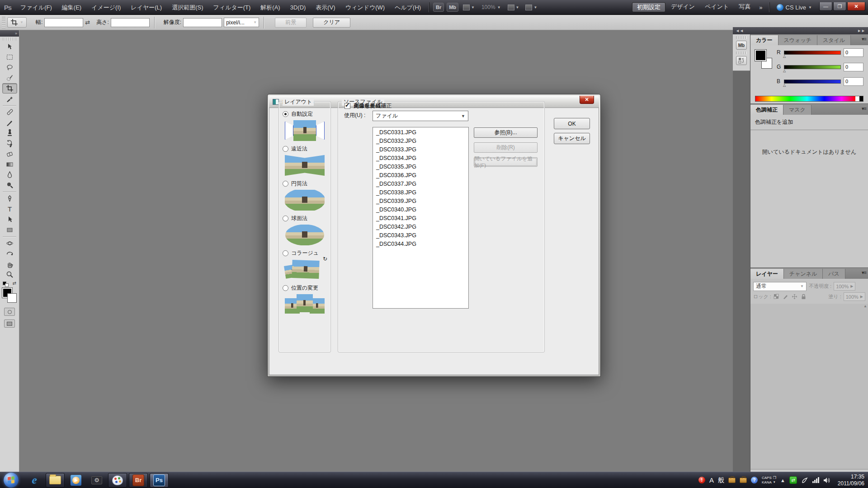 The width and height of the screenshot is (868, 488). What do you see at coordinates (10, 133) in the screenshot?
I see `clone-stamp-tool` at bounding box center [10, 133].